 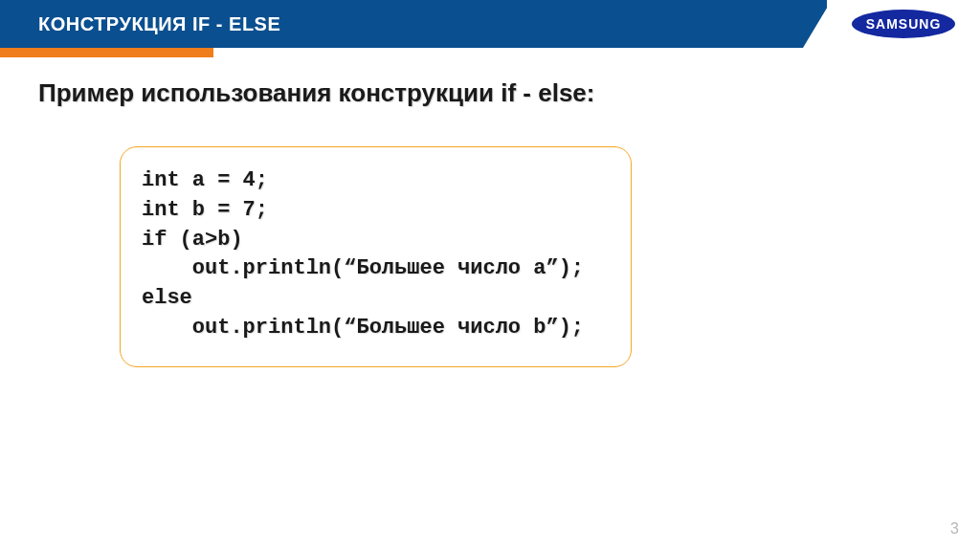 I want to click on code-line: if (a>b), so click(x=375, y=241).